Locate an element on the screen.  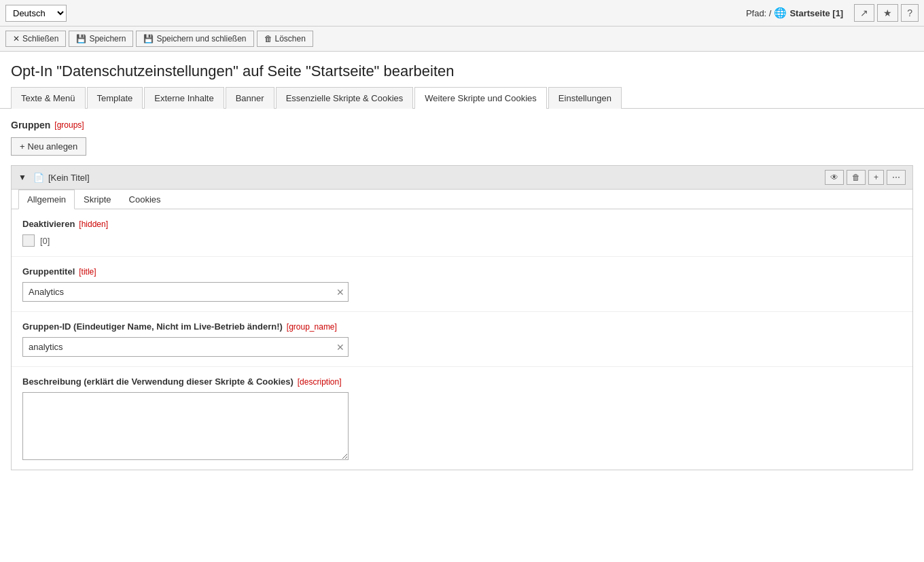
group-id-label: Gruppen-ID (Eindeutiger Name, Nicht im L… is located at coordinates (462, 326).